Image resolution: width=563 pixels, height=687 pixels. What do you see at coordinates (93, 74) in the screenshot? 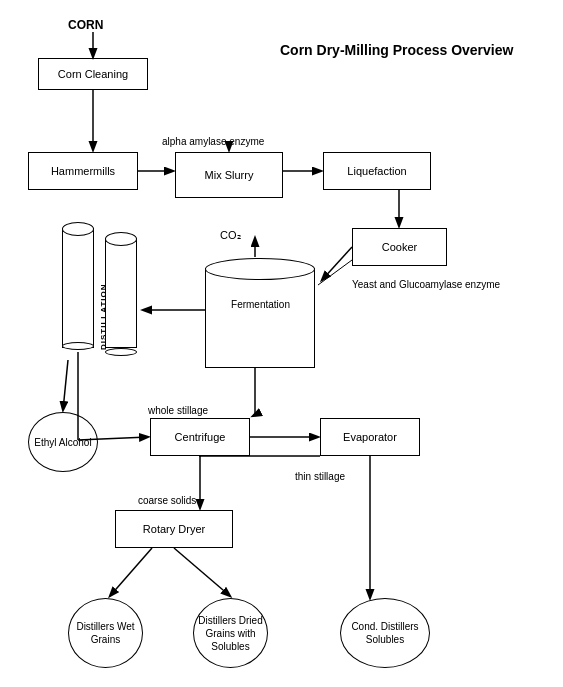
I see `corn-cleaning-box: Corn Cleaning` at bounding box center [93, 74].